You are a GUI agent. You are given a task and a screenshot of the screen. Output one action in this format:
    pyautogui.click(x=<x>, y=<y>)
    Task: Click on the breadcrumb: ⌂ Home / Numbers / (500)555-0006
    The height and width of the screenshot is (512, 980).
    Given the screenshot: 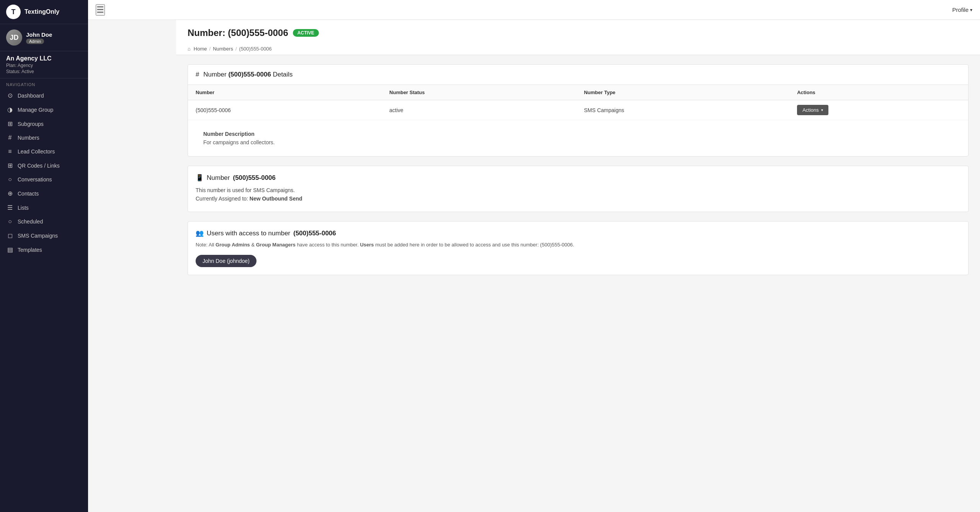 What is the action you would take?
    pyautogui.click(x=578, y=49)
    